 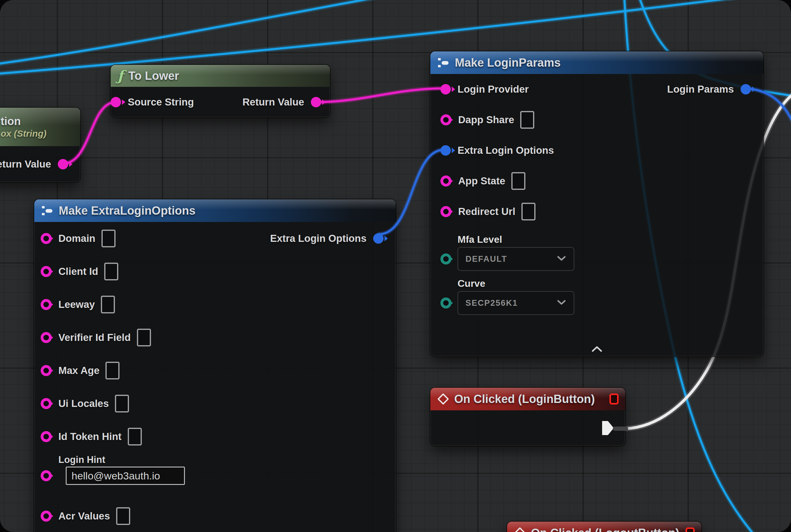 I want to click on pin-login-params-output, so click(x=746, y=89).